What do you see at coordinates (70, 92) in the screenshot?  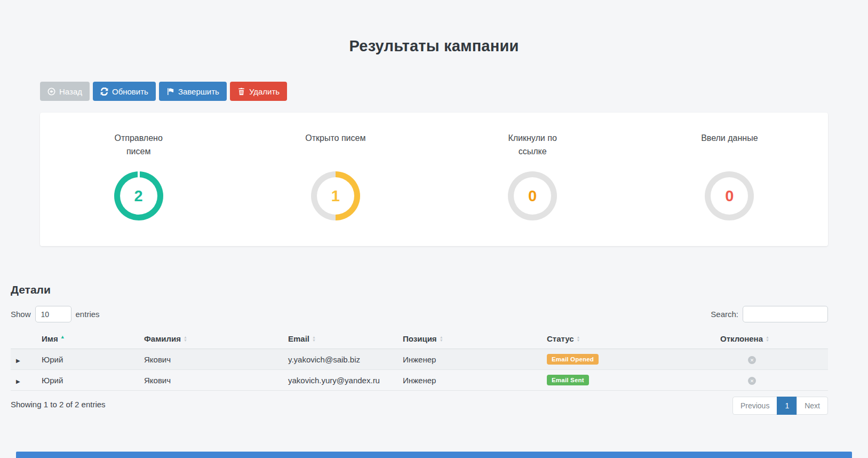 I see `back-button-label: Назад` at bounding box center [70, 92].